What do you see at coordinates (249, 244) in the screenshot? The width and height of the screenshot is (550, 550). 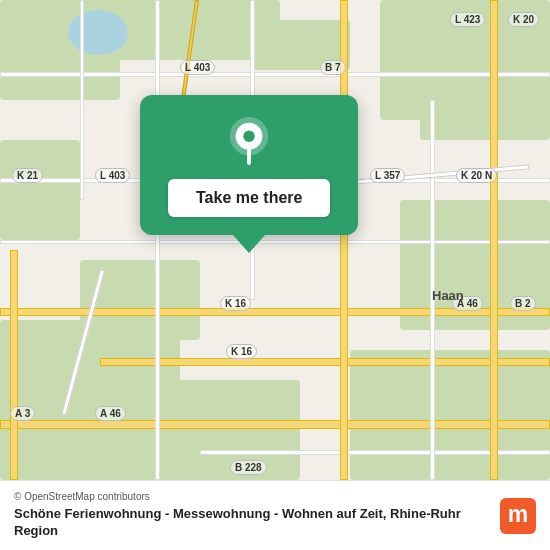 I see `popup-triangle` at bounding box center [249, 244].